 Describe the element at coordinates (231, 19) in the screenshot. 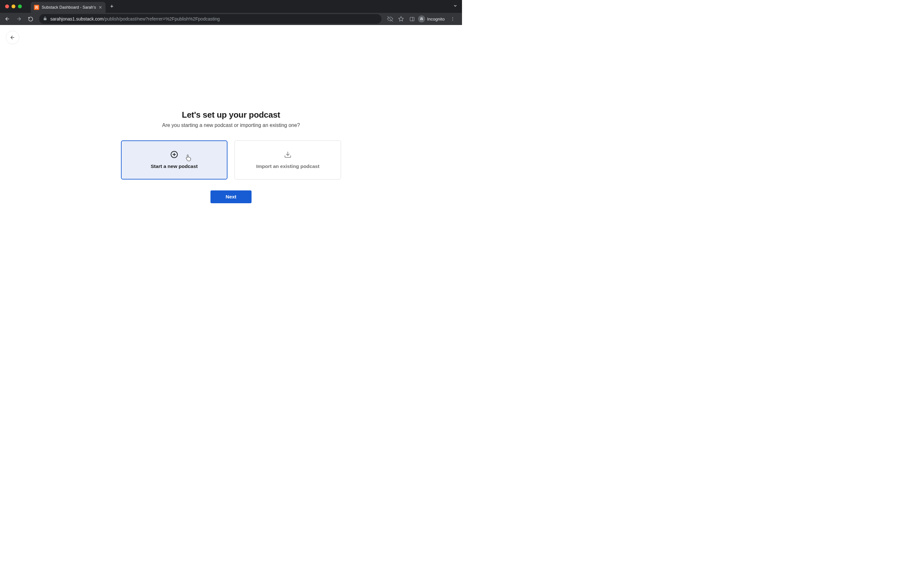

I see `address-bar-row: sarahjonas1.substack.com/publish/podcast…` at that location.